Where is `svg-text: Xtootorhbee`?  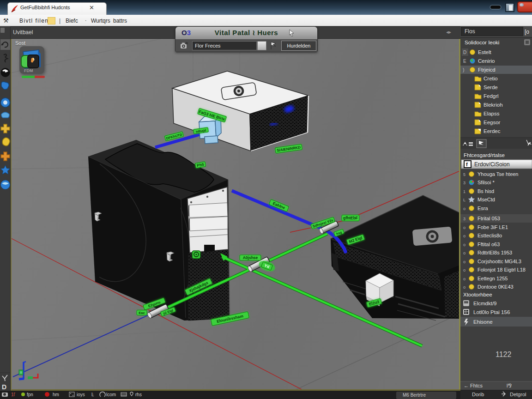 svg-text: Xtootorhbee is located at coordinates (478, 295).